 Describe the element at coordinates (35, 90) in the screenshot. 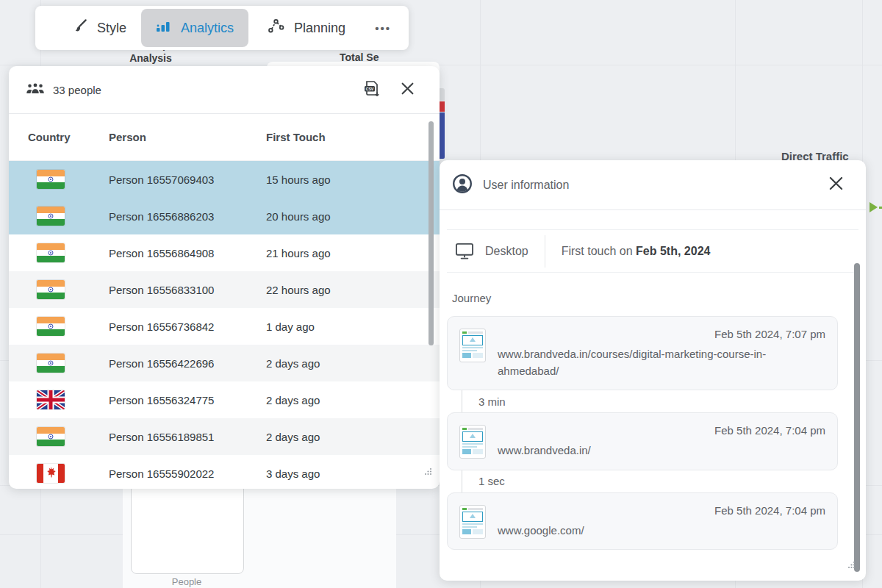

I see `people-icon` at that location.